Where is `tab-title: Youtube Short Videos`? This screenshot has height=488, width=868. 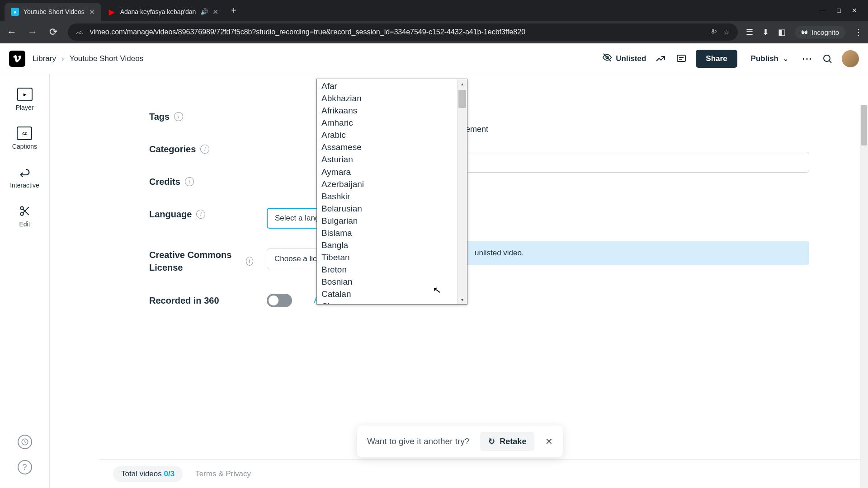 tab-title: Youtube Short Videos is located at coordinates (54, 12).